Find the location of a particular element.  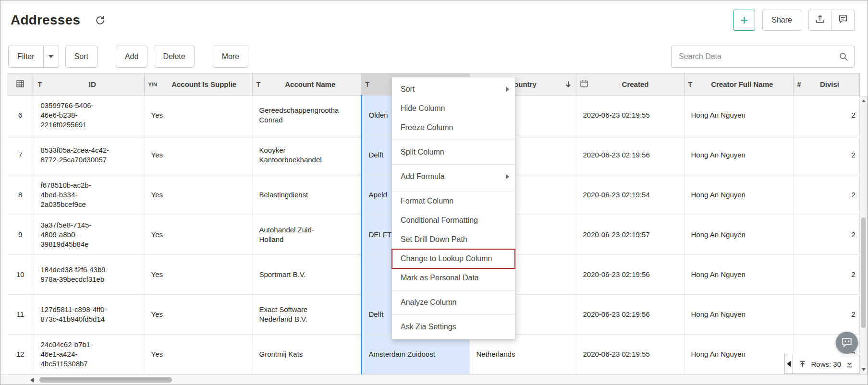

menu-item-label: Mark as Personal Data is located at coordinates (440, 277).